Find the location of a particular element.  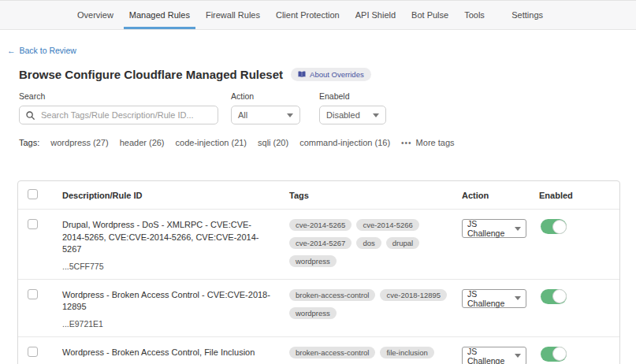

back-to-review-link: ← Back to Review is located at coordinates (42, 50).